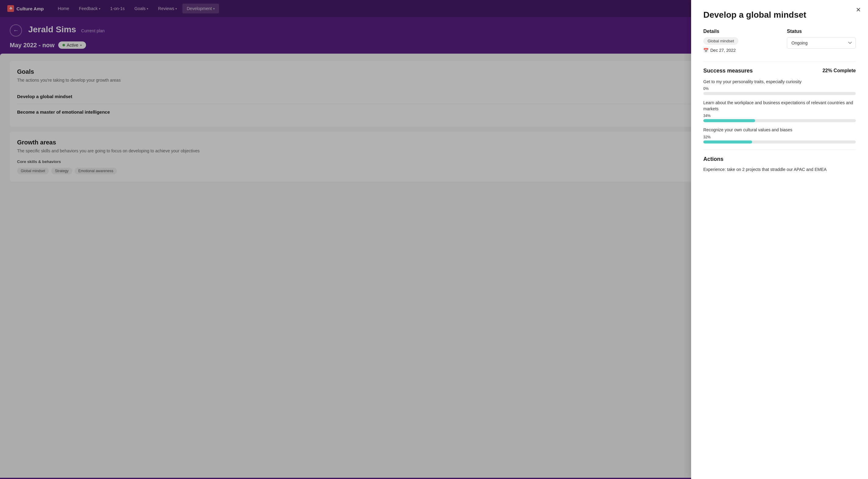 The height and width of the screenshot is (479, 868). What do you see at coordinates (780, 111) in the screenshot?
I see `measure-item-2: Learn about the workplace and business e…` at bounding box center [780, 111].